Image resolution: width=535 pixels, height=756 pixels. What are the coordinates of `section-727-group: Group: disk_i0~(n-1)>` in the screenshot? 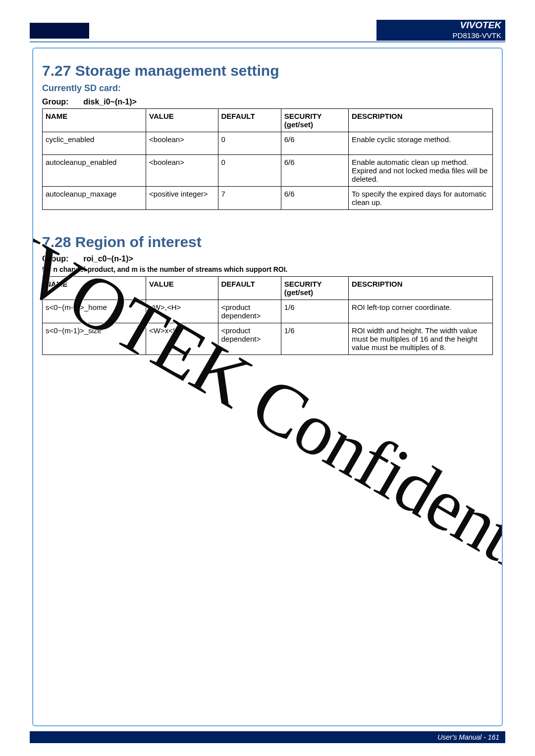 It's located at (268, 102).